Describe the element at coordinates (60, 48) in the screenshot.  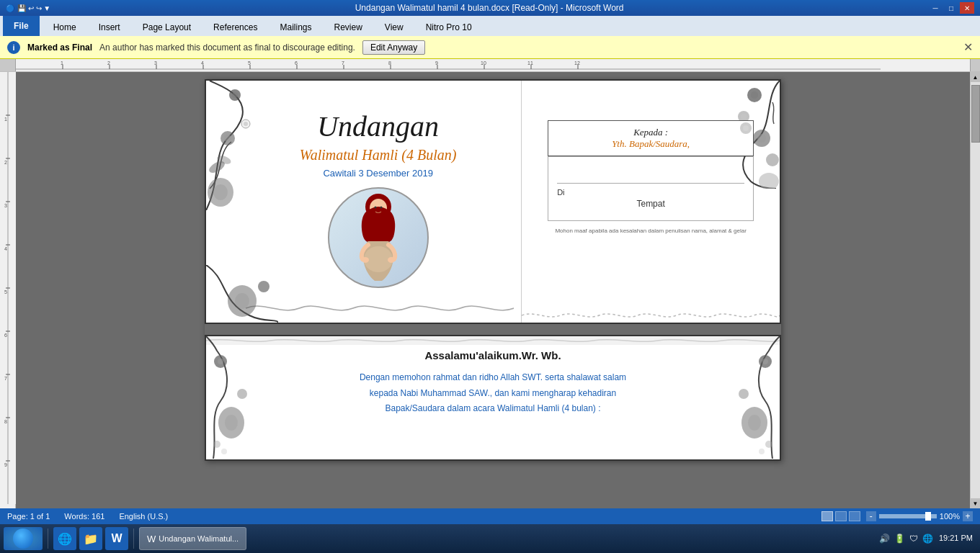
I see `marked-final-label: Marked as Final` at that location.